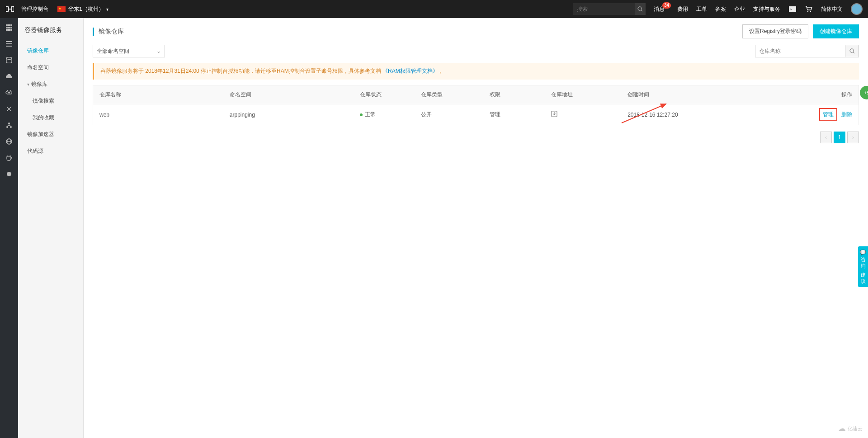  Describe the element at coordinates (842, 429) in the screenshot. I see `cloud-watermark-icon: ☁` at that location.